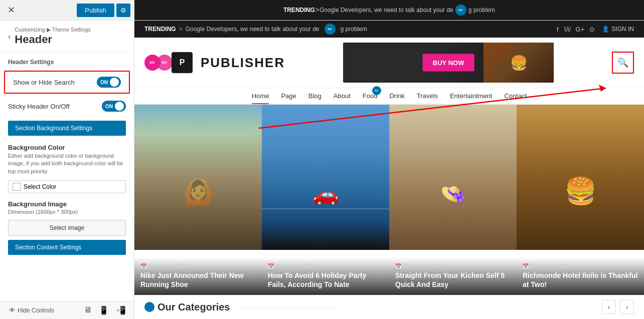 The width and height of the screenshot is (644, 319). I want to click on card-1-date: 📅 January 14, 2020, so click(198, 266).